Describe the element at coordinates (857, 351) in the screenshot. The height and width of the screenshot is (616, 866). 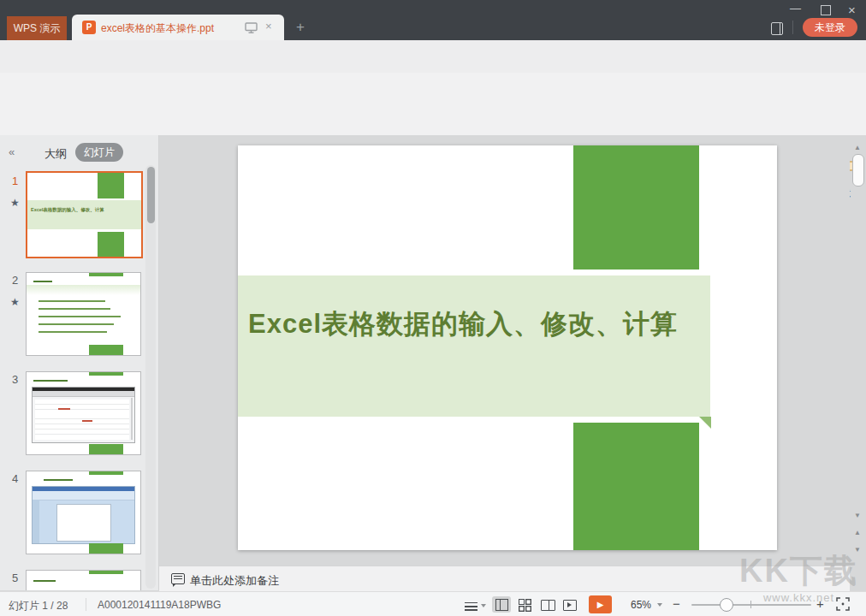
I see `canvas-scrollbar-track: ▲ ▼ ▲ ▼` at that location.